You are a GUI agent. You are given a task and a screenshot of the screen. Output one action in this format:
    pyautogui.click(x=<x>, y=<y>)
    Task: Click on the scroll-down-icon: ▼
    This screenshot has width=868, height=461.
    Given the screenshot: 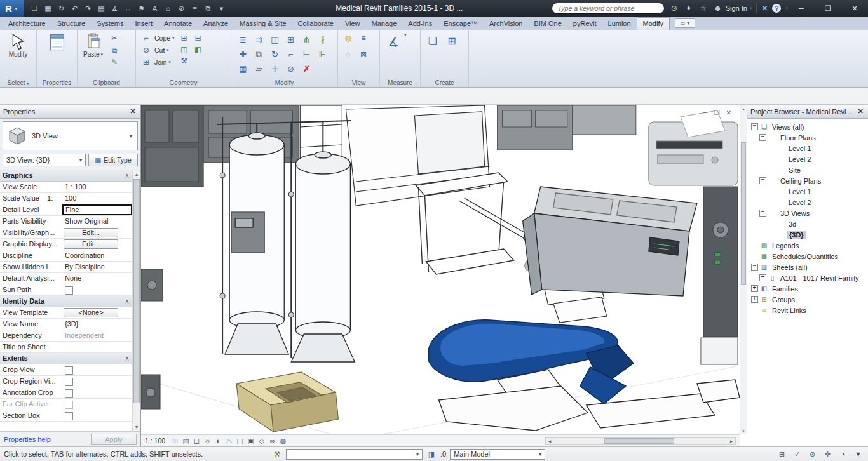 What is the action you would take?
    pyautogui.click(x=137, y=427)
    